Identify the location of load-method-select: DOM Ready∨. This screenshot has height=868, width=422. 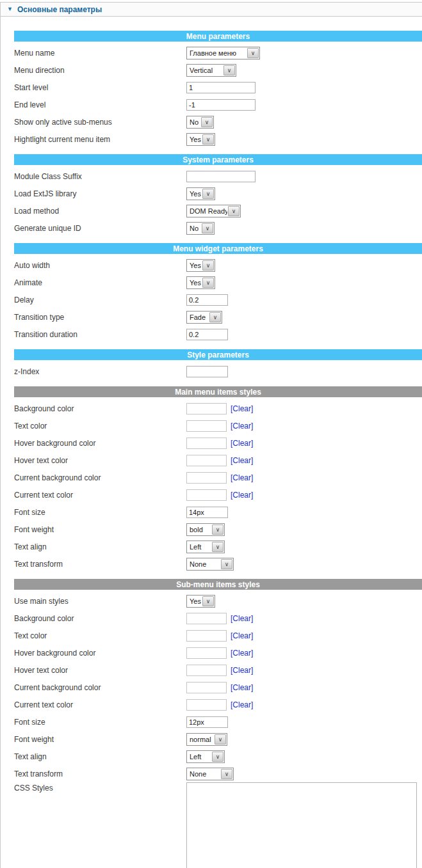
(214, 211).